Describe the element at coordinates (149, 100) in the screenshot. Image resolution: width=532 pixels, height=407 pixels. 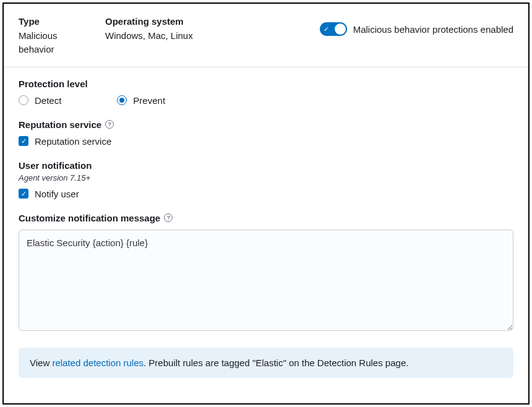
I see `radio-label-prevent: Prevent` at that location.